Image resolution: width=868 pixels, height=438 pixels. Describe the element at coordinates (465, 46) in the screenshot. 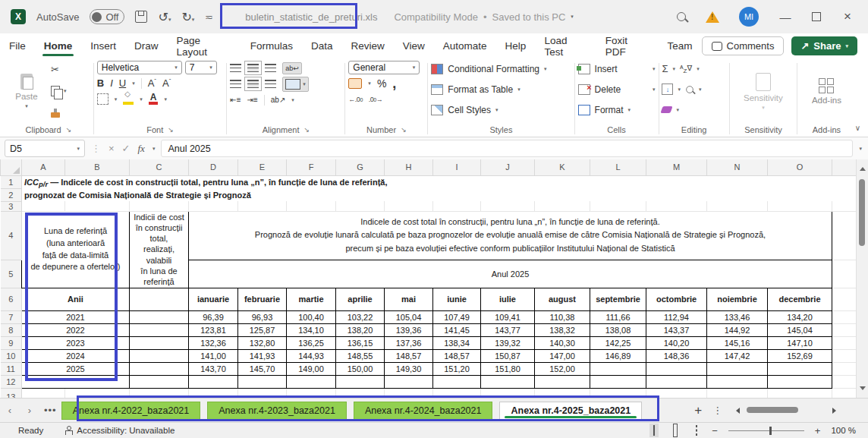

I see `tab-automate: Automate` at that location.